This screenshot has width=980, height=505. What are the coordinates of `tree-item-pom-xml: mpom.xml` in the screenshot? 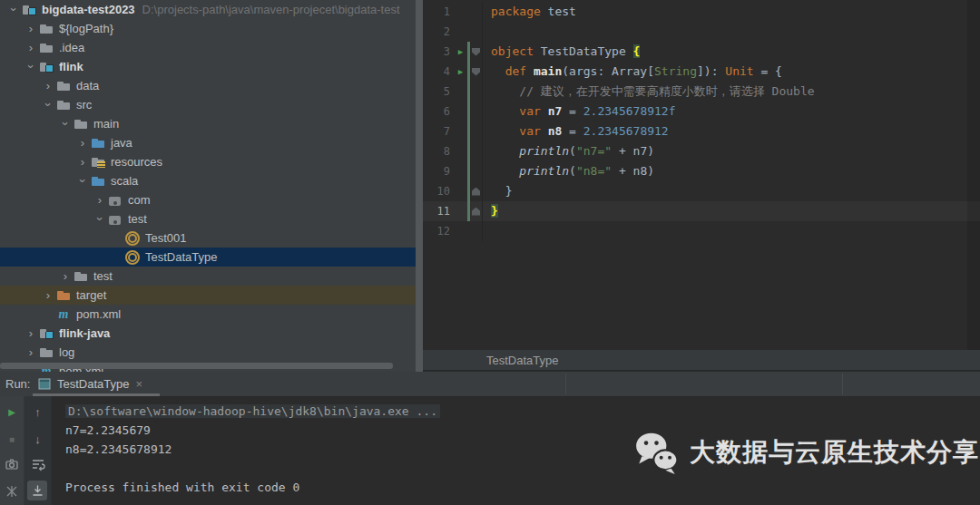 It's located at (208, 314).